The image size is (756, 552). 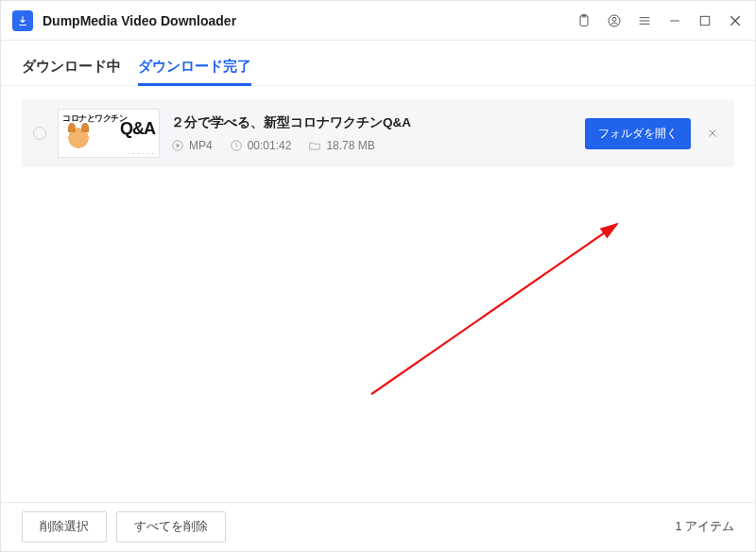 What do you see at coordinates (140, 21) in the screenshot?
I see `app-title: DumpMedia Video Downloader` at bounding box center [140, 21].